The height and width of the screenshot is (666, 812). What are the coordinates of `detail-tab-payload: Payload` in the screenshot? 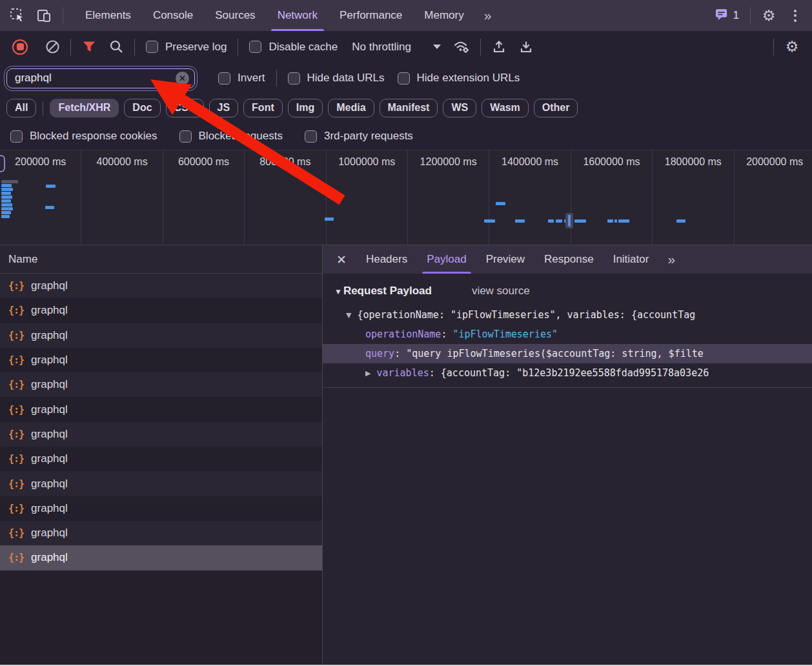 It's located at (447, 259).